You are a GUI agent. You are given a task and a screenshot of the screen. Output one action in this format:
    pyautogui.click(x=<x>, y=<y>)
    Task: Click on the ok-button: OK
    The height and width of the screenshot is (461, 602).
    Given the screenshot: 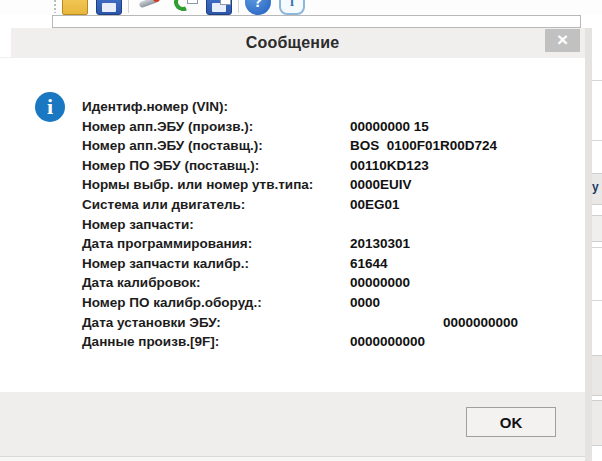 What is the action you would take?
    pyautogui.click(x=511, y=422)
    